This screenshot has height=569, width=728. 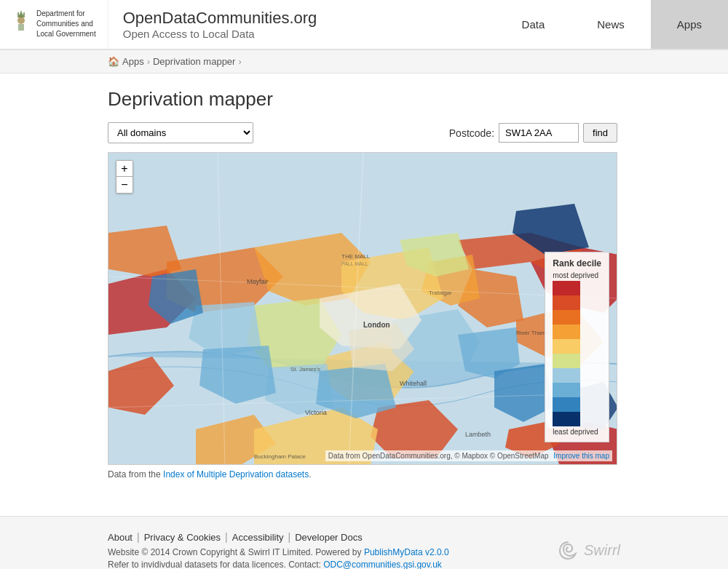 I want to click on footer-sep-1: |, so click(x=138, y=537).